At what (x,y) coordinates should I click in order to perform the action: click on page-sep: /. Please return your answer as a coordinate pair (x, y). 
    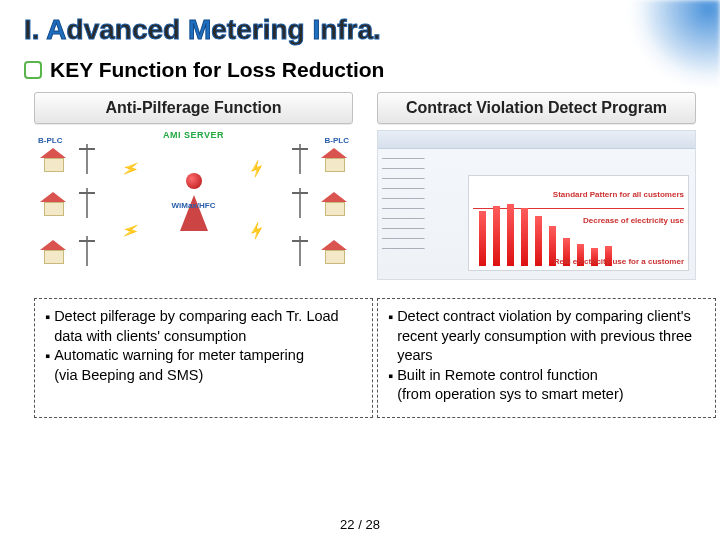
    Looking at the image, I should click on (360, 524).